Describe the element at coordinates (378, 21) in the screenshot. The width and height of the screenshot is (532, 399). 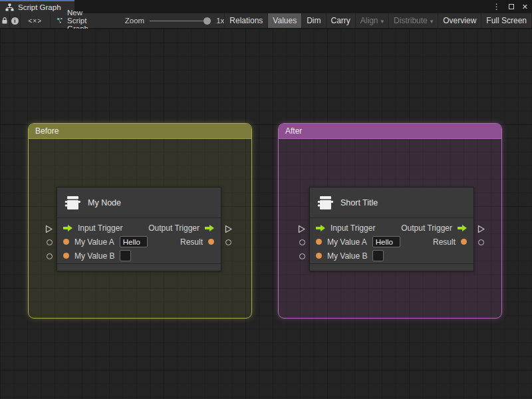
I see `view-buttons: Relations Values Dim Carry Align ▾ Distr…` at that location.